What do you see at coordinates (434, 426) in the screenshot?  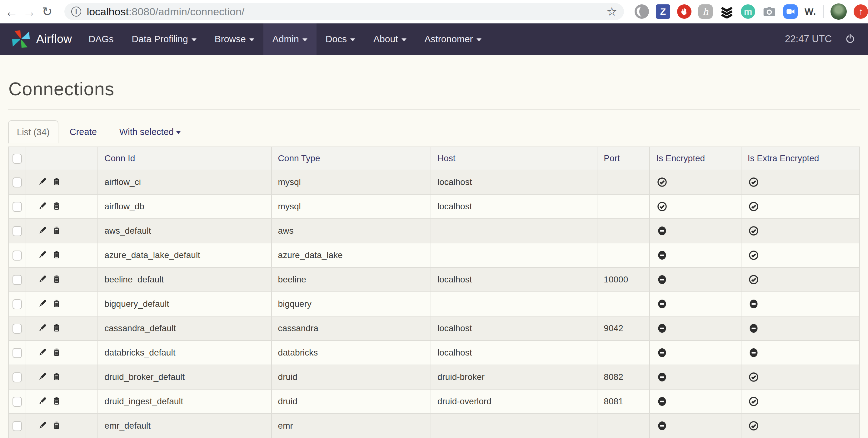 I see `table-row: emr_defaultemr` at bounding box center [434, 426].